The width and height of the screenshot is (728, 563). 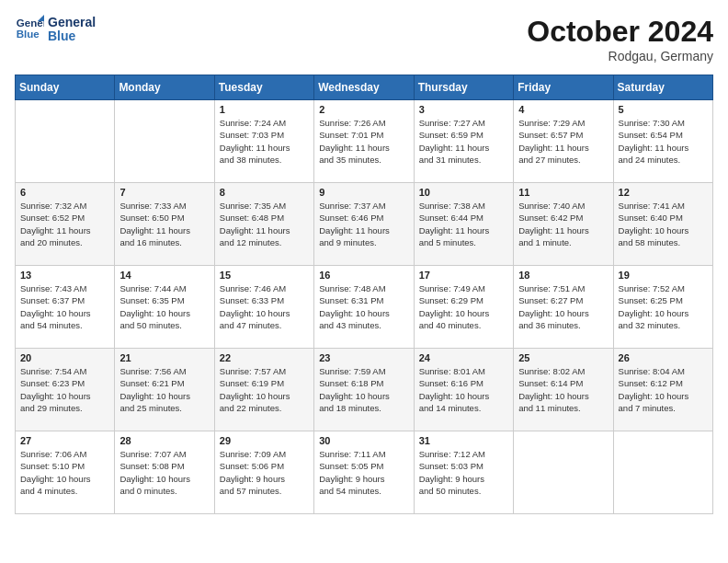 I want to click on day-info: Sunrise: 7:24 AM Sunset: 7:03 PM Dayligh…, so click(x=265, y=142).